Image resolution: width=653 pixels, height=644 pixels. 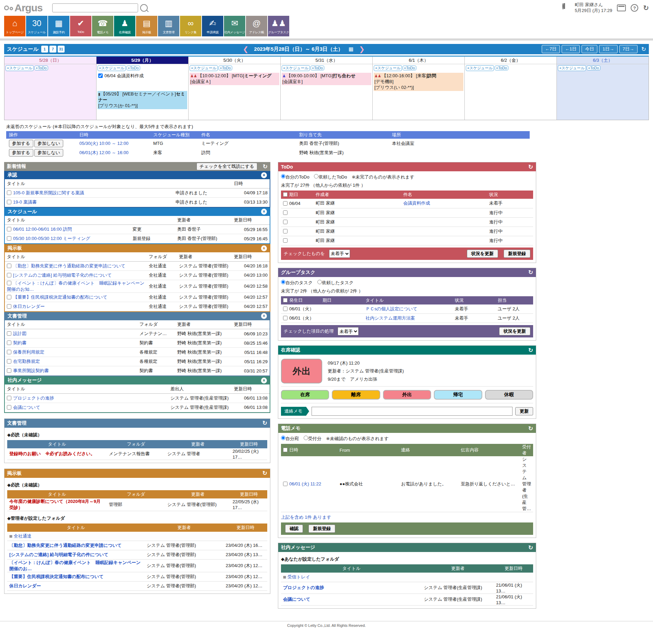 What do you see at coordinates (458, 395) in the screenshot?
I see `presence-status-button: 帰宅` at bounding box center [458, 395].